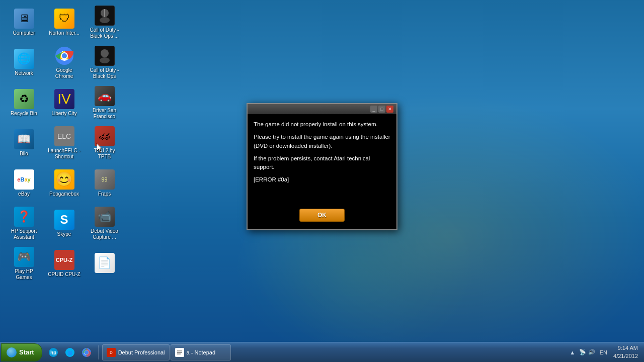 The height and width of the screenshot is (362, 644). I want to click on dialog-footer: OK, so click(322, 217).